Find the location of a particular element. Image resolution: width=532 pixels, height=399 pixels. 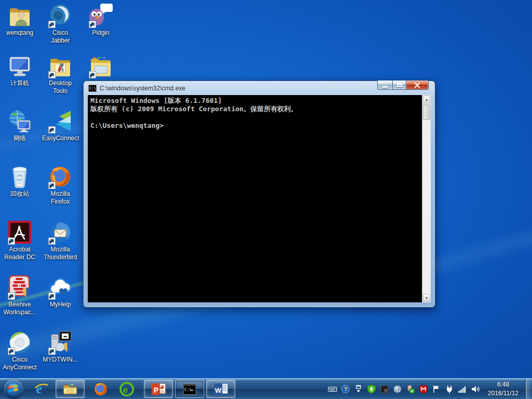

desktop-icon-easyconnect: EasyConnect is located at coordinates (60, 126).